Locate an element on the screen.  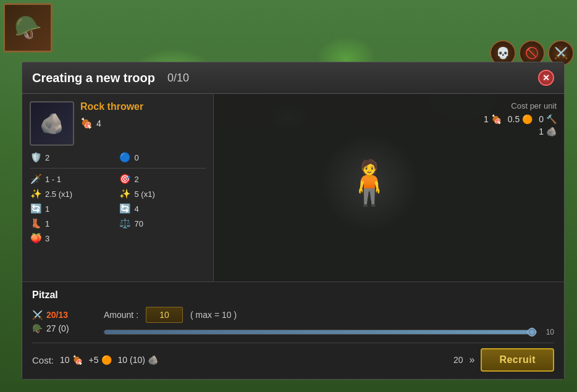
attack-value: 1 - 1 is located at coordinates (53, 179).